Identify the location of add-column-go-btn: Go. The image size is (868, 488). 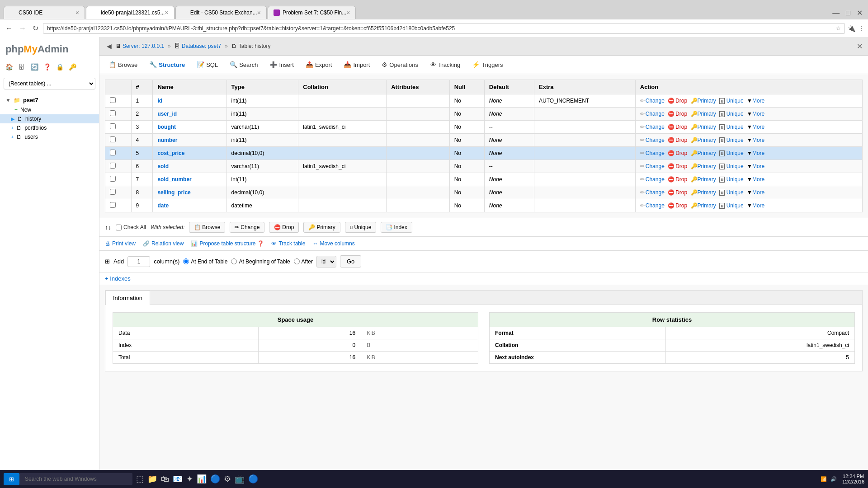
(351, 261).